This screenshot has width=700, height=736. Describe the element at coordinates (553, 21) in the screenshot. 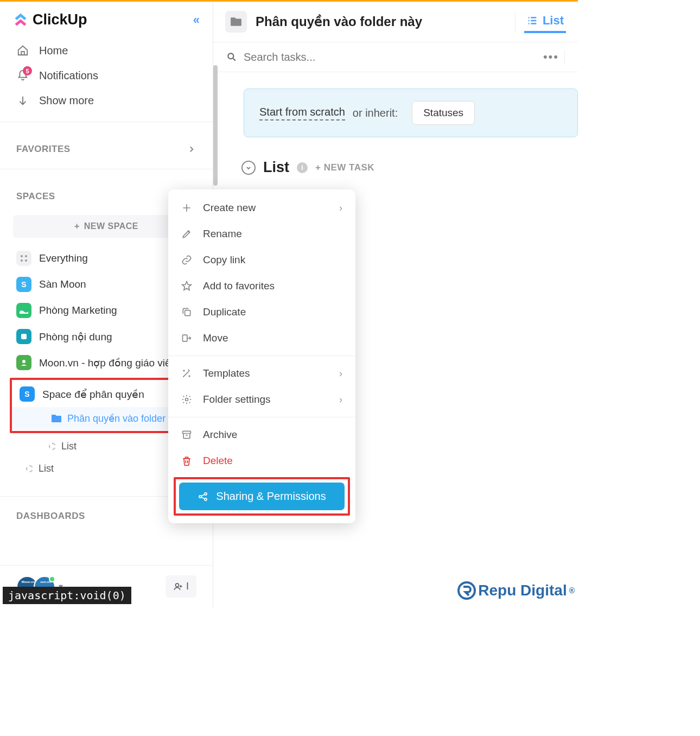

I see `tab-list-label: List` at that location.